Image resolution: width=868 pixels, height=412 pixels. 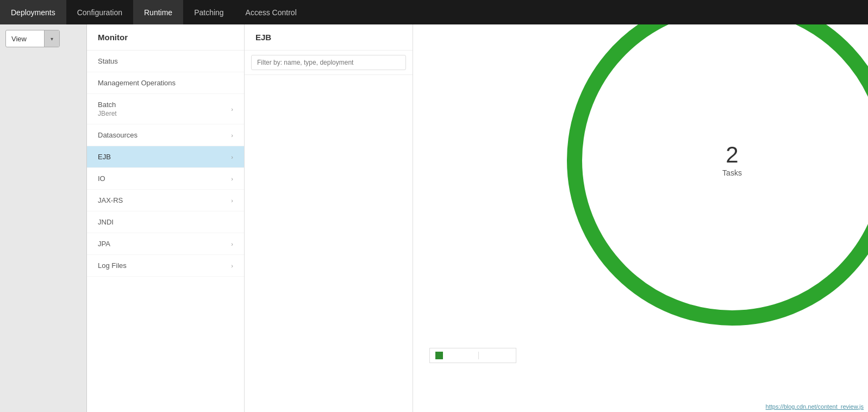 I want to click on nav-access-control: Access Control, so click(x=271, y=12).